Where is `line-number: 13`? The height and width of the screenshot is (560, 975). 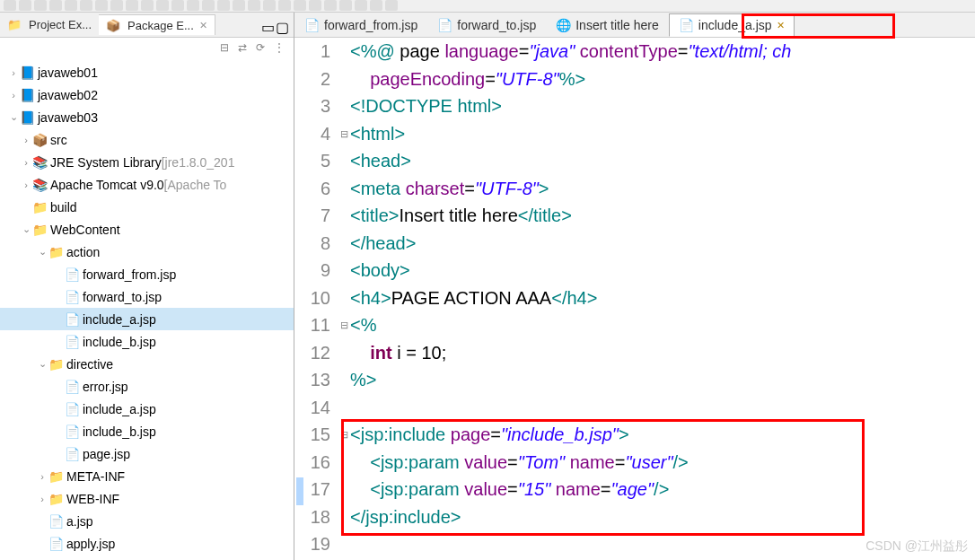 line-number: 13 is located at coordinates (312, 381).